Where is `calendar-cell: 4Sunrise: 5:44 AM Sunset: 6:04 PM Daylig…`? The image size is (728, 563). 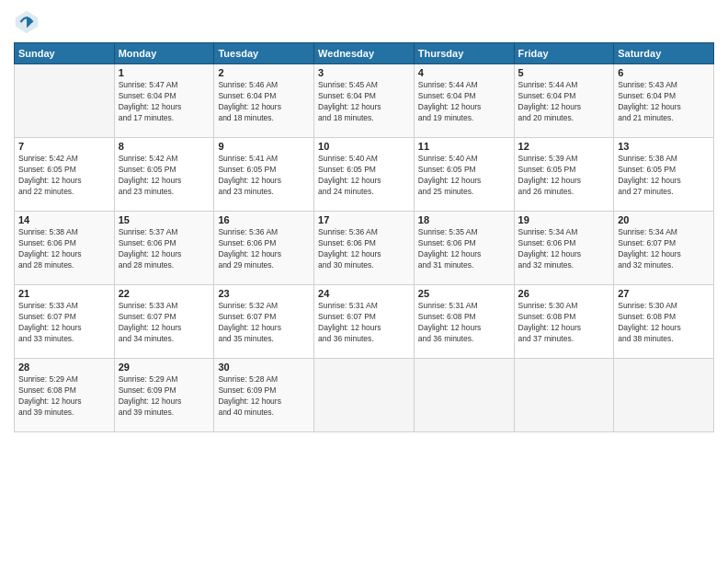 calendar-cell: 4Sunrise: 5:44 AM Sunset: 6:04 PM Daylig… is located at coordinates (463, 101).